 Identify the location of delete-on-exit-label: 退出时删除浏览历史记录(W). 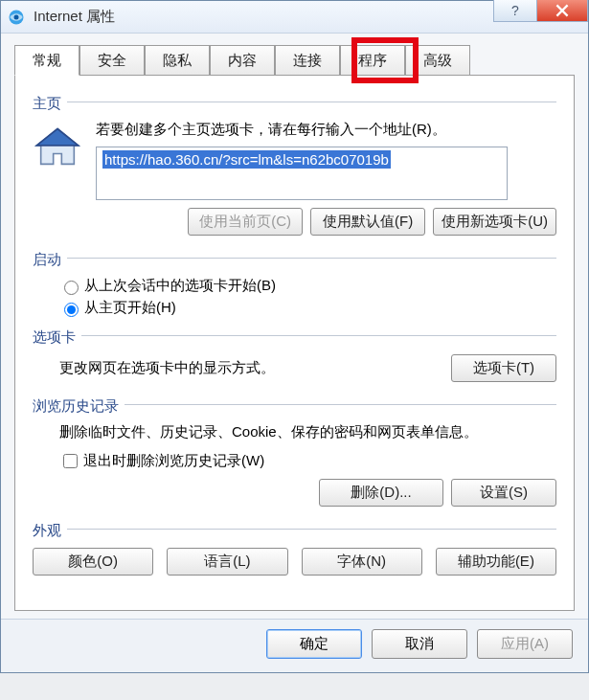
(174, 462).